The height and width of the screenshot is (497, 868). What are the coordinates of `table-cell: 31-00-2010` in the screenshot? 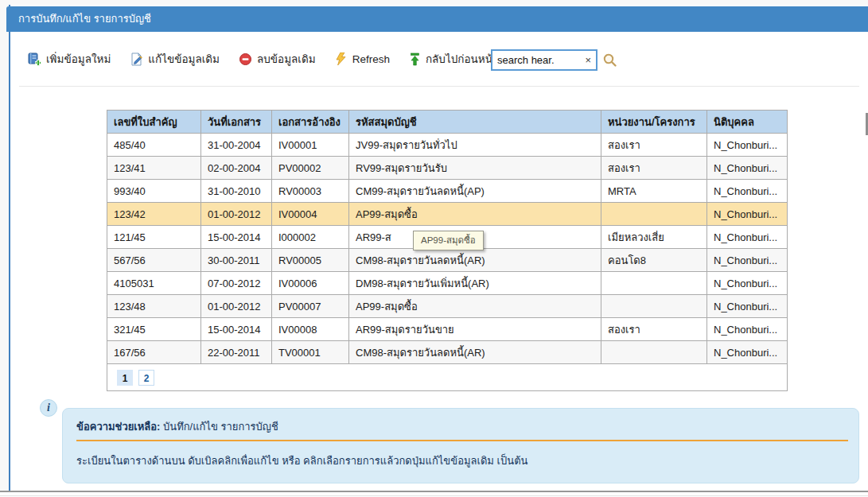 It's located at (237, 191).